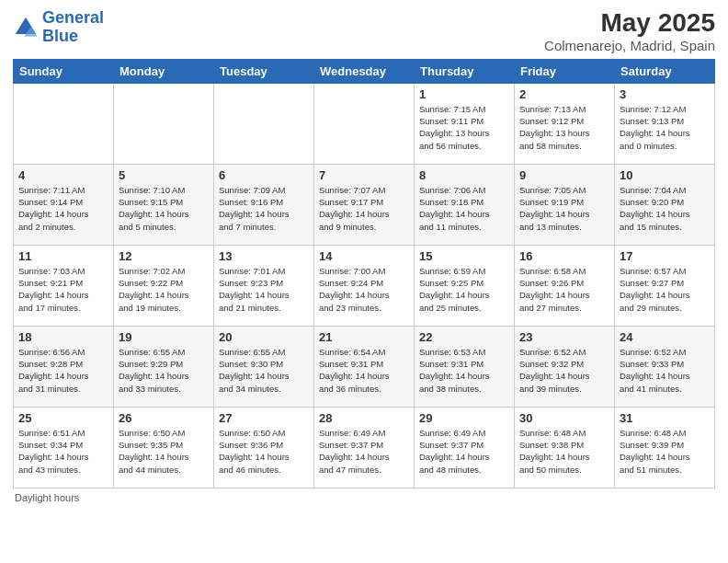 Image resolution: width=728 pixels, height=563 pixels. What do you see at coordinates (63, 370) in the screenshot?
I see `day-info: Sunrise: 6:56 AMSunset: 9:28 PMDaylight:…` at bounding box center [63, 370].